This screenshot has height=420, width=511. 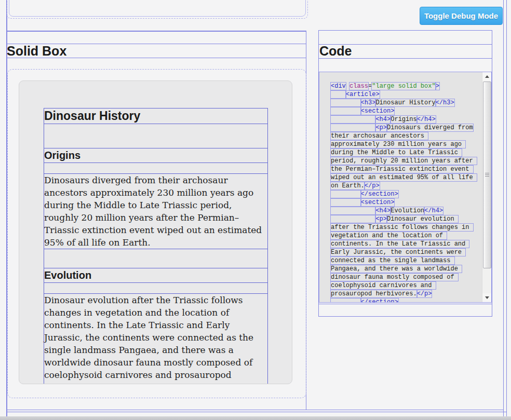 I want to click on debug-outline-code-footer, so click(x=405, y=304).